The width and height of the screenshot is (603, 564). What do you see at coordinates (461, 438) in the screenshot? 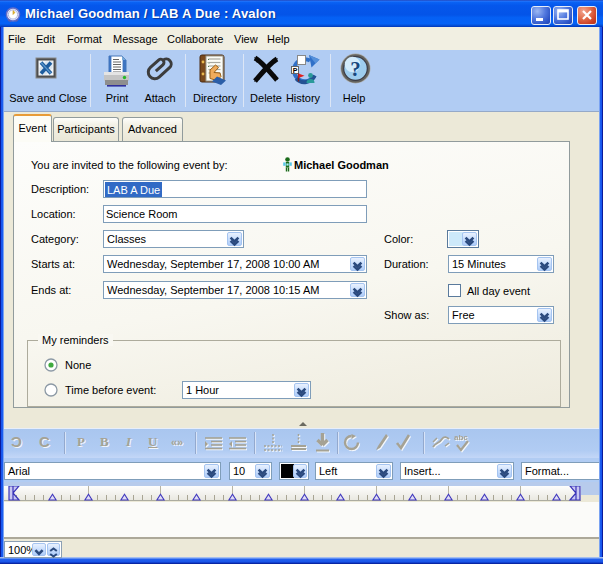
I see `svg-text: abc` at bounding box center [461, 438].